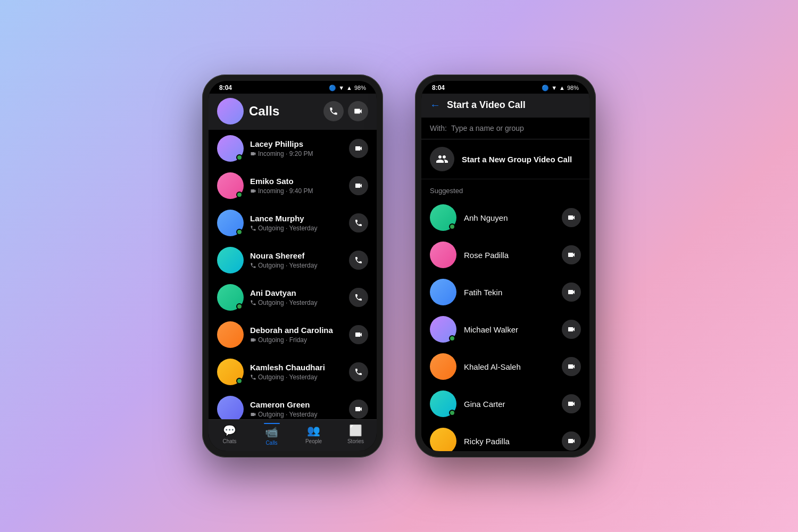  Describe the element at coordinates (505, 404) in the screenshot. I see `person-item: Gina Carter` at that location.